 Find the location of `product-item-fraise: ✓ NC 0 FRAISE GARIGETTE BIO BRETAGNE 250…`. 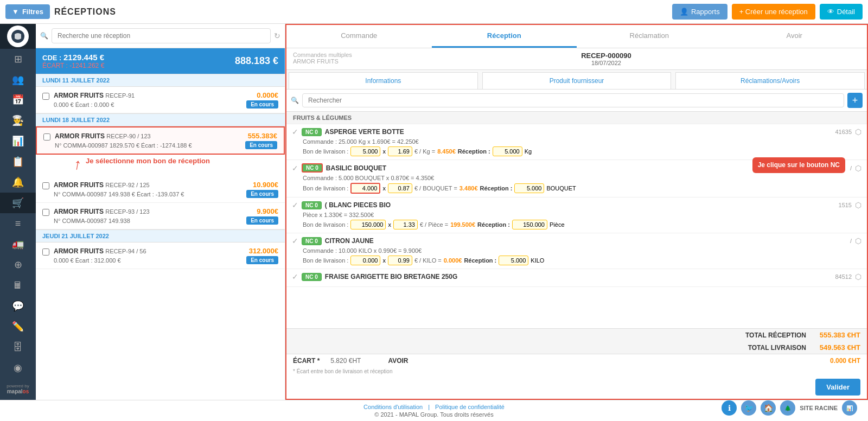

product-item-fraise: ✓ NC 0 FRAISE GARIGETTE BIO BRETAGNE 250… is located at coordinates (577, 278).